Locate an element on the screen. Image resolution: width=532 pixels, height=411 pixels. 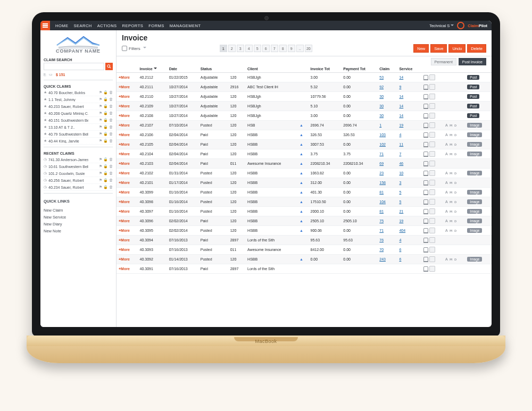
col-header: Service is located at coordinates (409, 69).